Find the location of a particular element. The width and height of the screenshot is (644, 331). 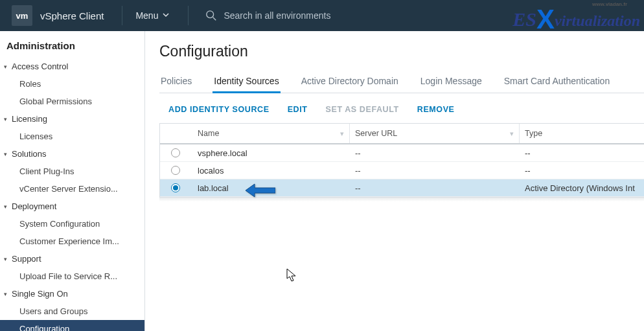

sidebar-group-deployment: ▾Deployment is located at coordinates (73, 206).